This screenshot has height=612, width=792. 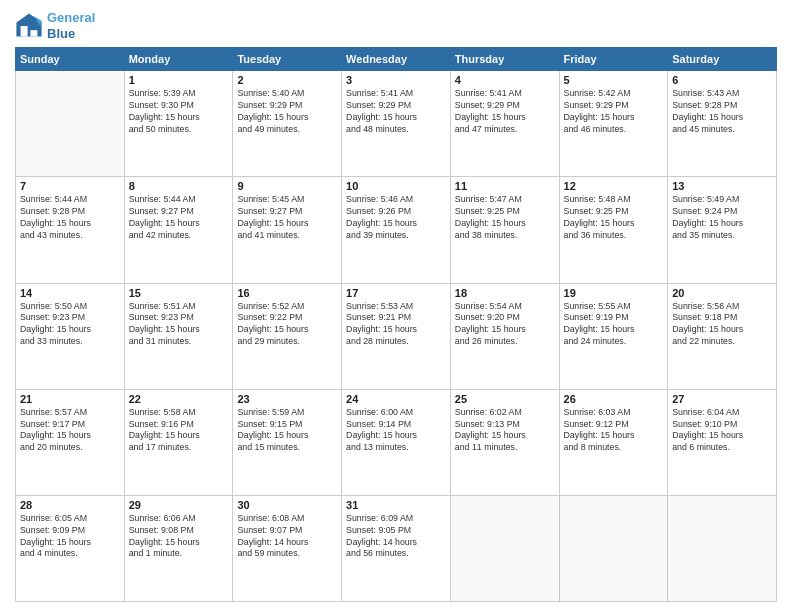 I want to click on day-info: Sunrise: 5:44 AM Sunset: 9:27 PM Dayligh…, so click(x=179, y=218).